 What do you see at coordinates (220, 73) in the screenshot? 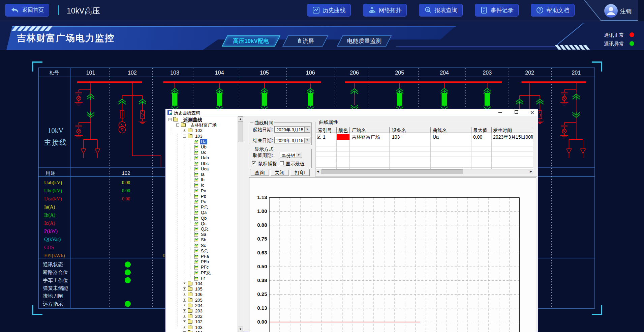
I see `svg-text: 104` at bounding box center [220, 73].